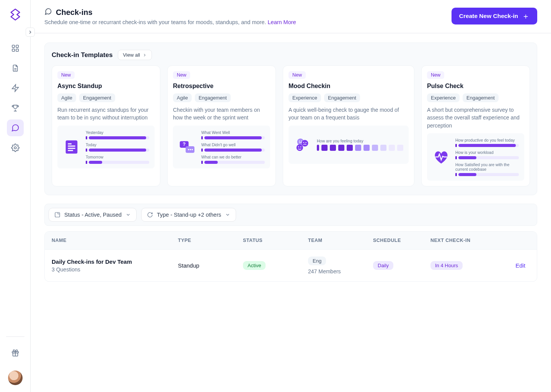  What do you see at coordinates (222, 86) in the screenshot?
I see `template-name: Retrospective` at bounding box center [222, 86].